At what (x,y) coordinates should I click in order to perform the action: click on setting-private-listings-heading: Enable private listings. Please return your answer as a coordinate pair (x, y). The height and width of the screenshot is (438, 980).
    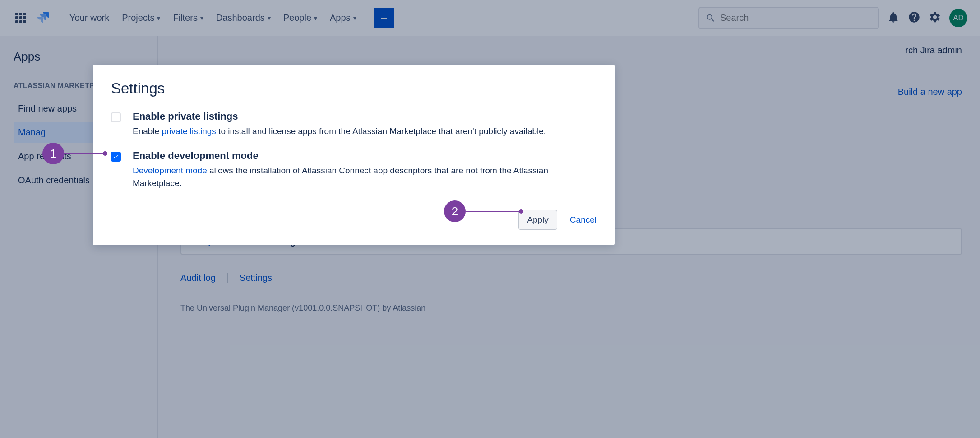
    Looking at the image, I should click on (339, 116).